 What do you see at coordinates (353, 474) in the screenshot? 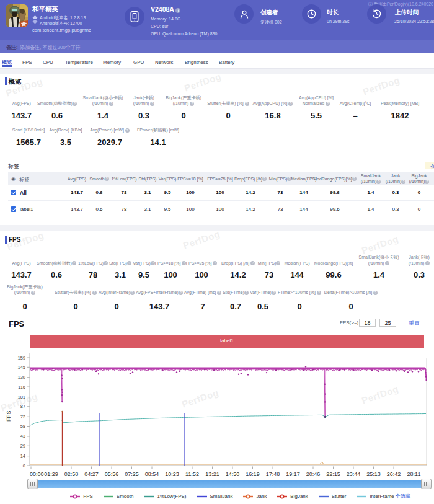
I see `svg-text: 23:44` at bounding box center [353, 474].